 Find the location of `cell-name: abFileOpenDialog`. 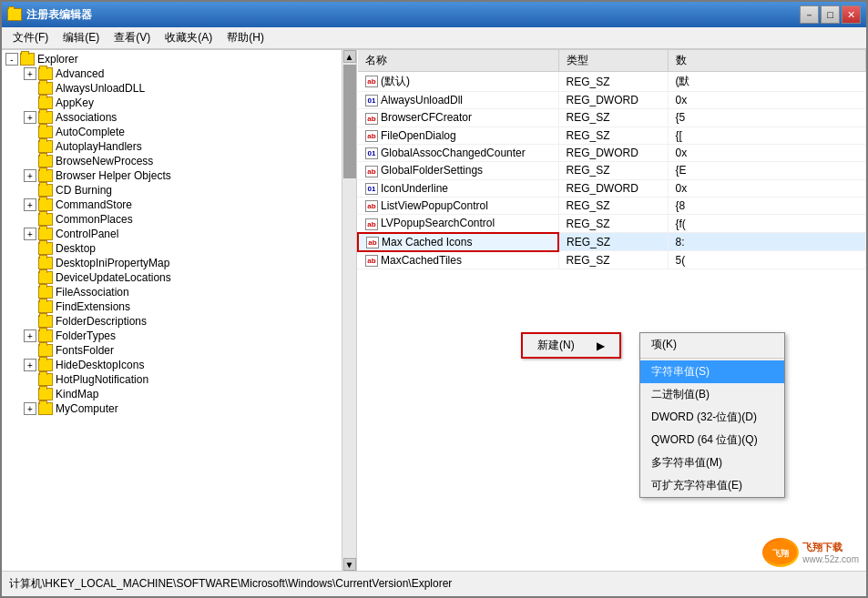

cell-name: abFileOpenDialog is located at coordinates (458, 135).